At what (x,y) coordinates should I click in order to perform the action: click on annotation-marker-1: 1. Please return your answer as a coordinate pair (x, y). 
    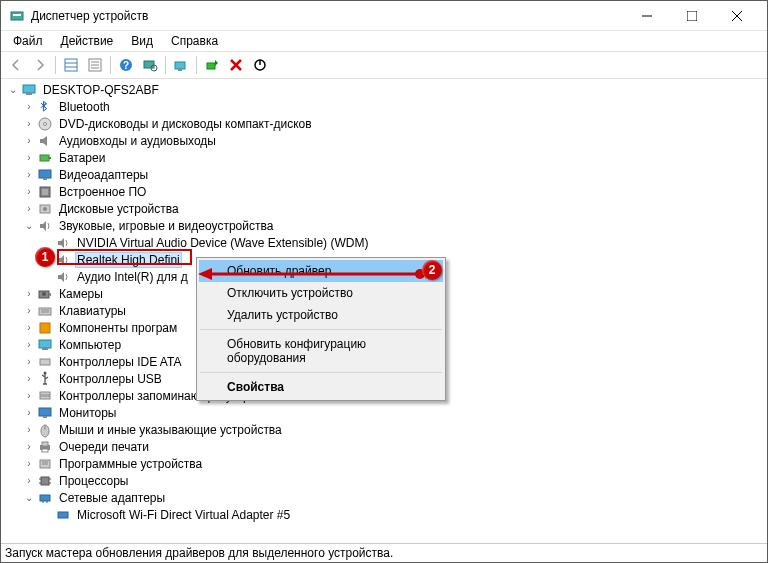
    Looking at the image, I should click on (45, 257).